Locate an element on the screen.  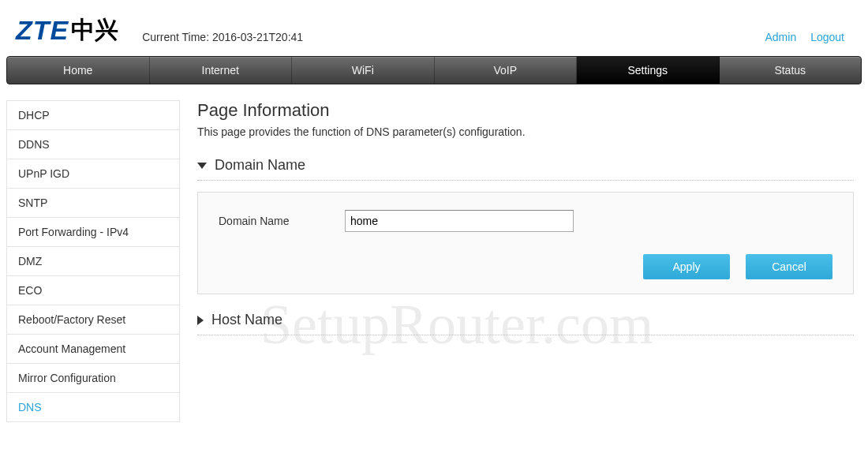
sidebar-item-reboot-factory-reset: Reboot/Factory Reset is located at coordinates (93, 320).